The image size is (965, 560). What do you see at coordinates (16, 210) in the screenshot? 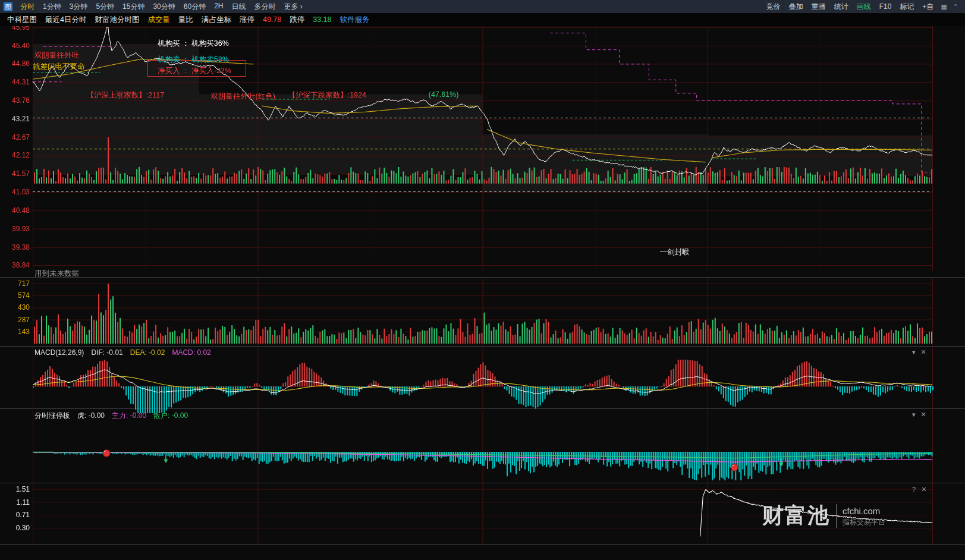
I see `main-y-label: 40.48` at bounding box center [16, 210].